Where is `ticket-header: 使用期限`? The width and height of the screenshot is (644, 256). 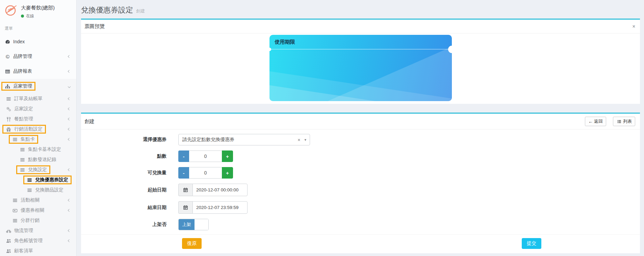 ticket-header: 使用期限 is located at coordinates (361, 42).